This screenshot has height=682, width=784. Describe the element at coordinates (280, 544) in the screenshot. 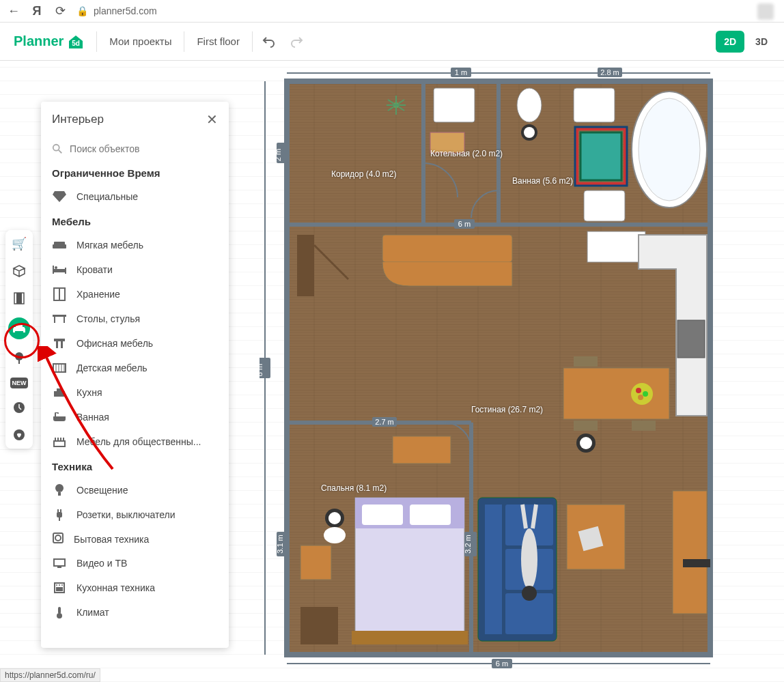

I see `dim-label: 3.1 m` at that location.